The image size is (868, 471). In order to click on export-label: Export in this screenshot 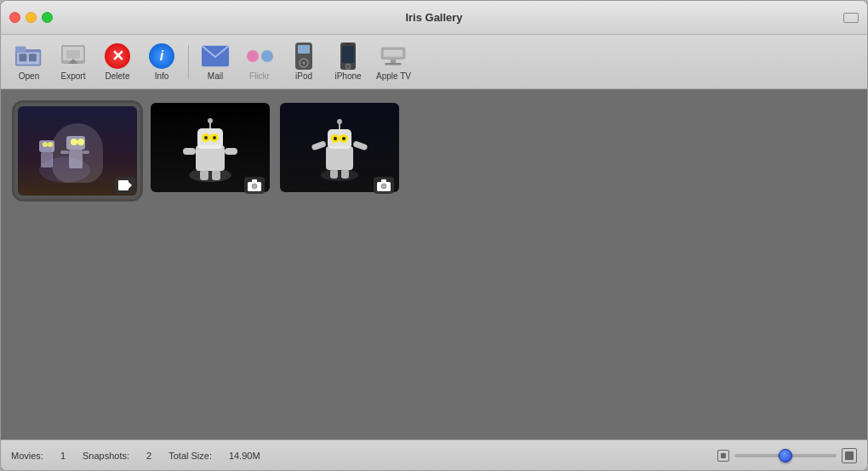, I will do `click(73, 77)`.